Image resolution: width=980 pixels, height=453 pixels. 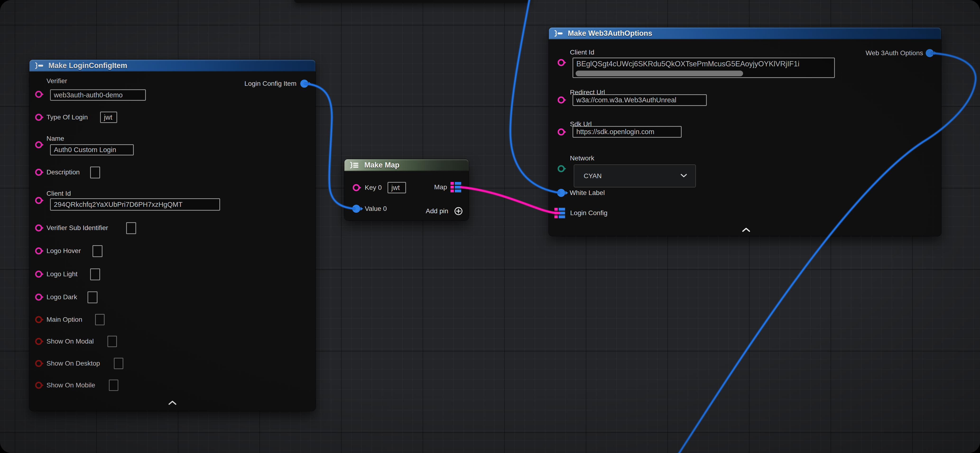 What do you see at coordinates (610, 33) in the screenshot?
I see `node-title: Make Web3AuthOptions` at bounding box center [610, 33].